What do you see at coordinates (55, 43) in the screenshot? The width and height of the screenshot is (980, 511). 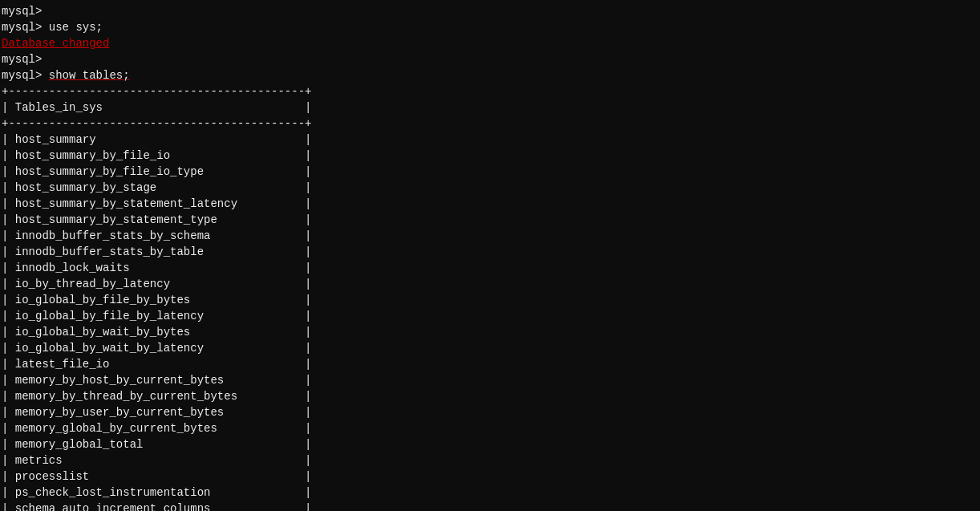 I see `db-changed-text: Database changed` at bounding box center [55, 43].